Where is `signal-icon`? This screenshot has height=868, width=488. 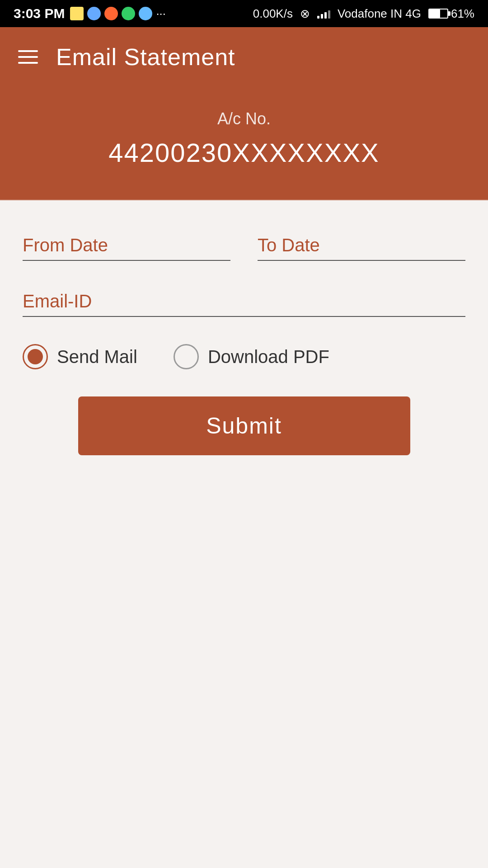 signal-icon is located at coordinates (324, 14).